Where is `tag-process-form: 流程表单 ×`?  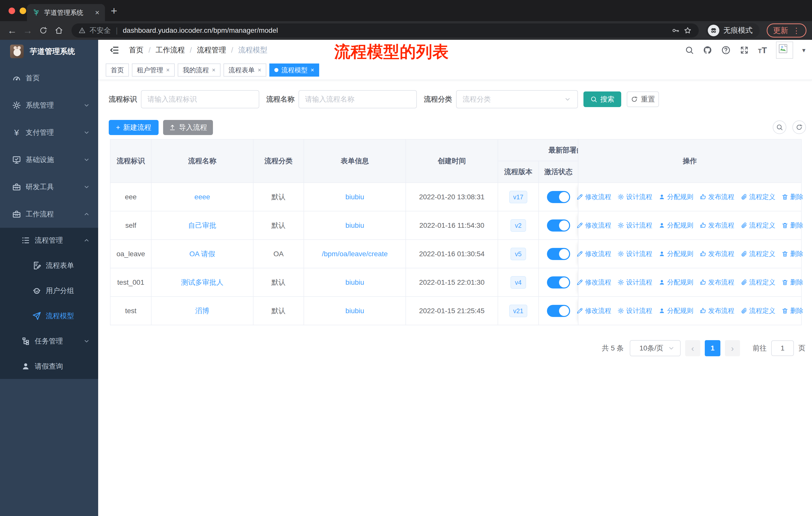
tag-process-form: 流程表单 × is located at coordinates (245, 70).